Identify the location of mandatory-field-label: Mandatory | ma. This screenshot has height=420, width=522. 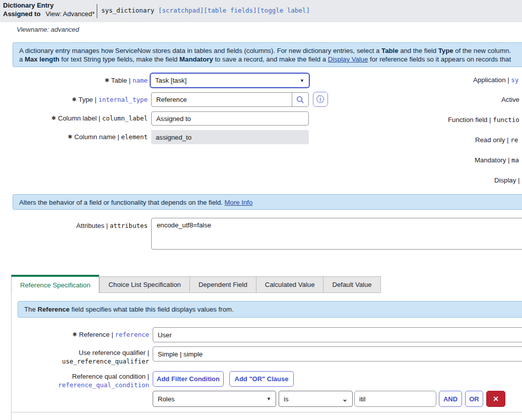
(498, 160).